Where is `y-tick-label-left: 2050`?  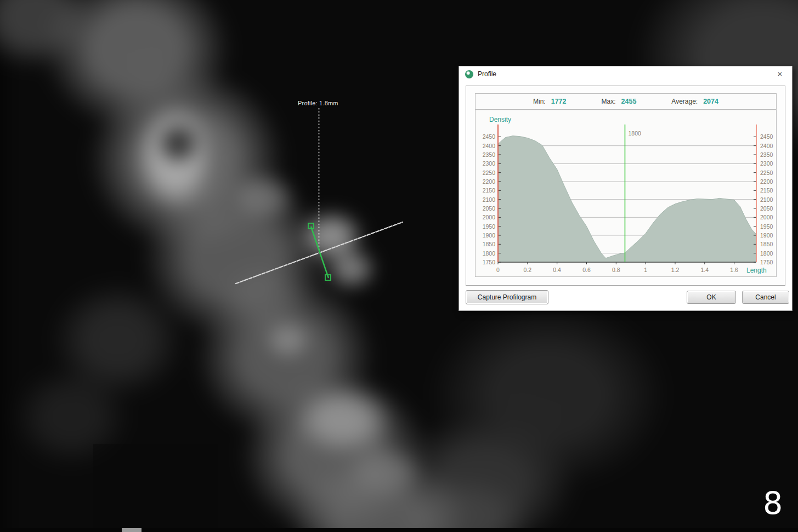
y-tick-label-left: 2050 is located at coordinates (486, 208).